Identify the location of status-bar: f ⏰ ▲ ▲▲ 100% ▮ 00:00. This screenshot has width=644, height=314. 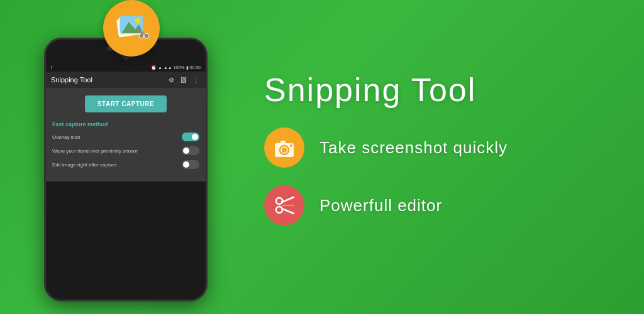
(126, 68).